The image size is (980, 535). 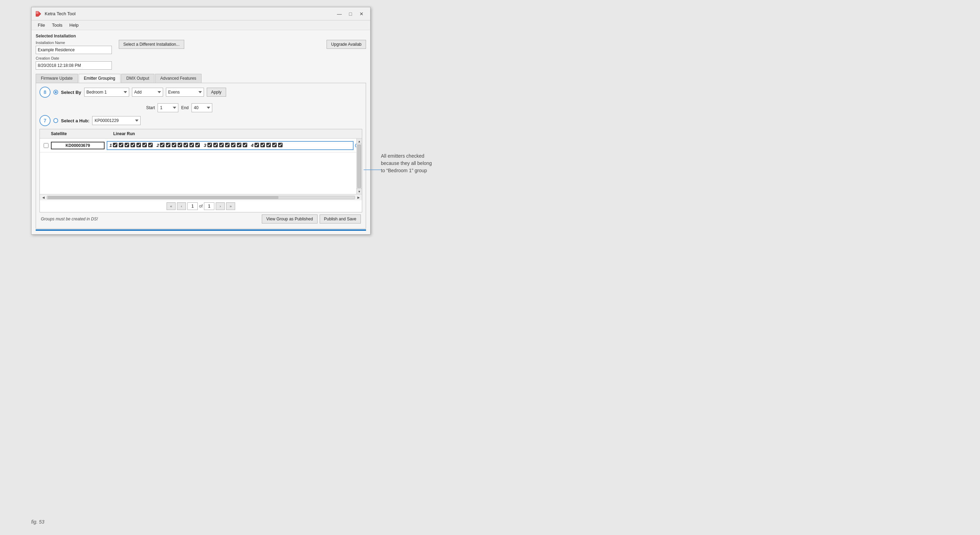 I want to click on menu-tools: Tools, so click(x=57, y=25).